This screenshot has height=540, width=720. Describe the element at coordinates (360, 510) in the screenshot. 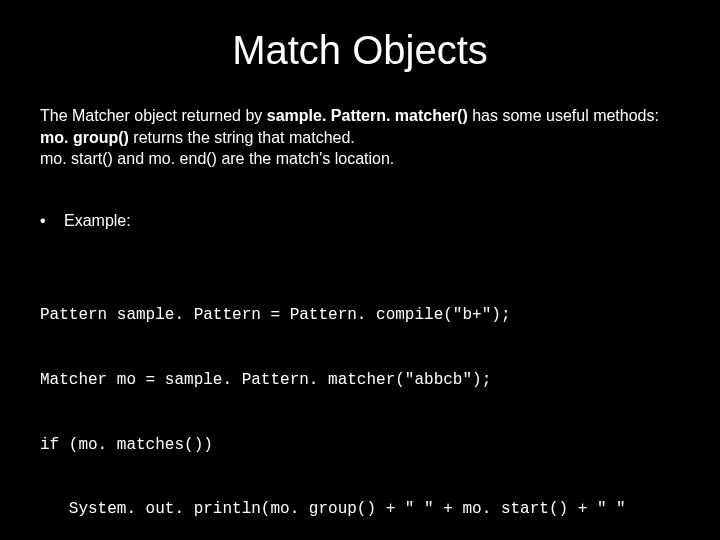

I see `code-line: System. out. println(mo. group() + " " +…` at that location.